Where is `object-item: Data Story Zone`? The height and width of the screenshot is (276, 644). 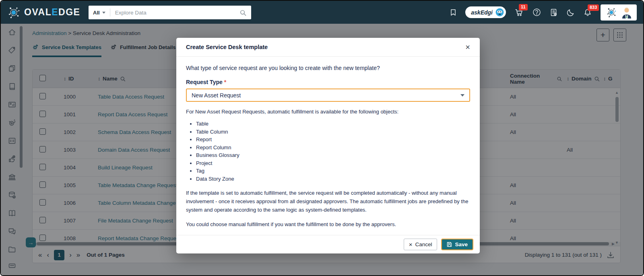
object-item: Data Story Zone is located at coordinates (333, 179).